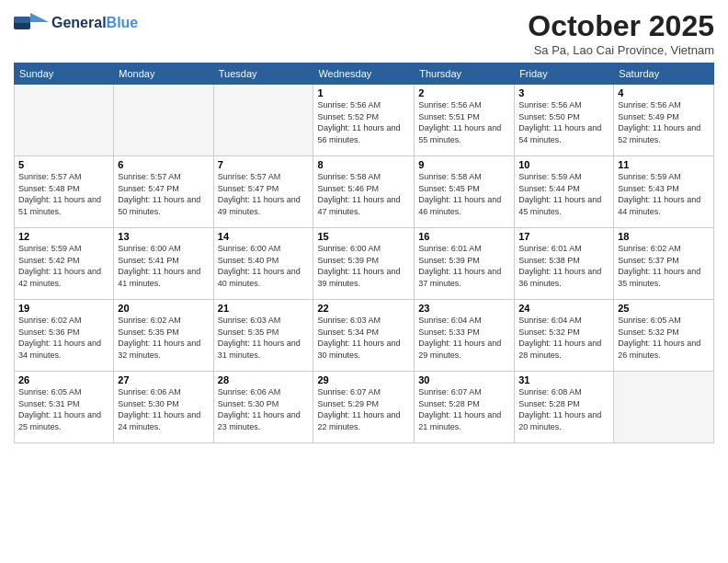 This screenshot has width=728, height=563. What do you see at coordinates (621, 26) in the screenshot?
I see `month-title: October 2025` at bounding box center [621, 26].